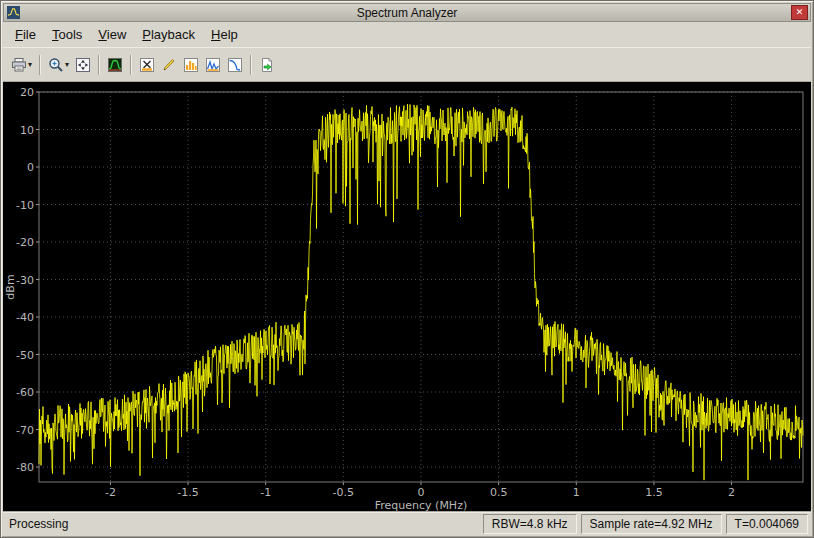 The width and height of the screenshot is (814, 538). What do you see at coordinates (407, 13) in the screenshot?
I see `window-title: Spectrum Analyzer` at bounding box center [407, 13].